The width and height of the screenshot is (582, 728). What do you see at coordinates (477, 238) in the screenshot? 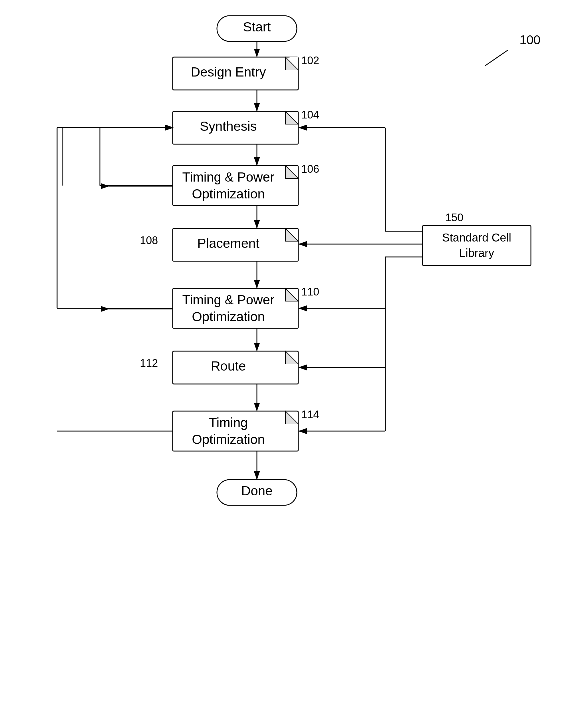
I see `std-cell-library-line1: Standard Cell` at bounding box center [477, 238].